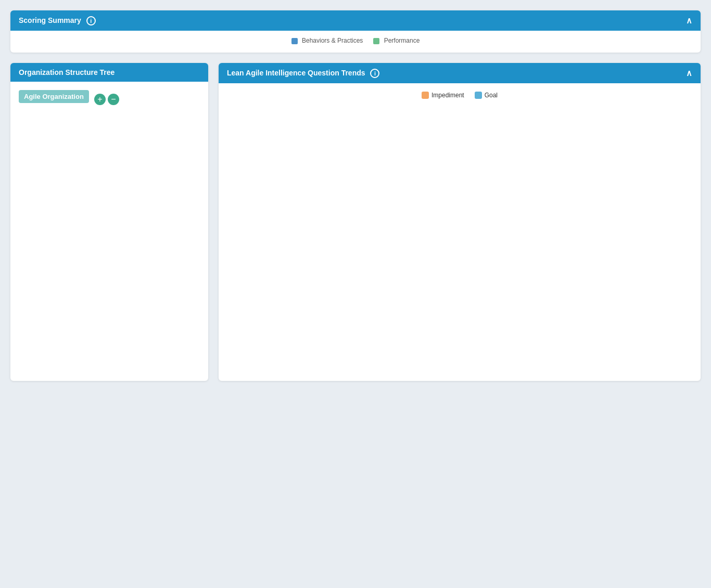 This screenshot has width=711, height=588. Describe the element at coordinates (443, 95) in the screenshot. I see `radar-legend-impediment: Impediment` at that location.